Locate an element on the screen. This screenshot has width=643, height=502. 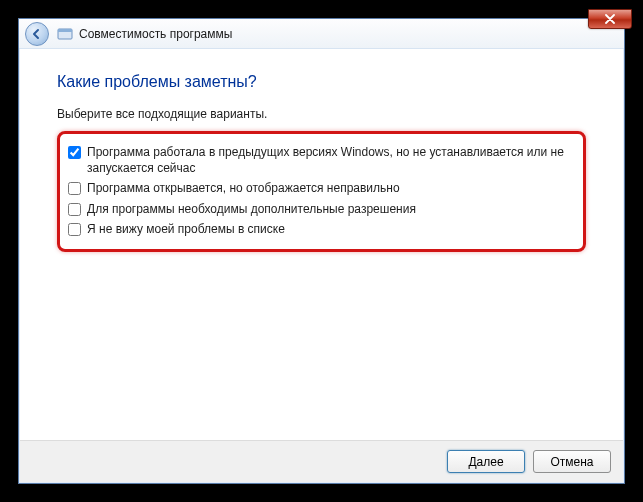
option-label: Программа работала в предыдущих версиях … is located at coordinates (331, 160).